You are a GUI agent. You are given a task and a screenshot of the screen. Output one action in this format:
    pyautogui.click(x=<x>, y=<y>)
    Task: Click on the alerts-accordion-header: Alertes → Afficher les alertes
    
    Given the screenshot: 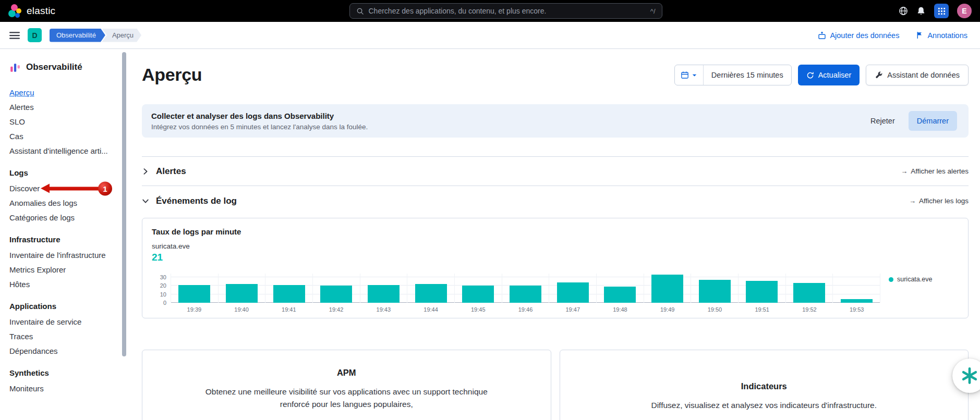 What is the action you would take?
    pyautogui.click(x=555, y=171)
    